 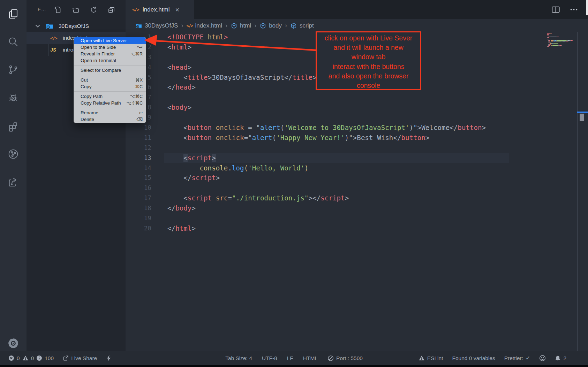 What do you see at coordinates (357, 138) in the screenshot?
I see `code-line: 11 <button onclick="alert('Happy New Yea…` at bounding box center [357, 138].